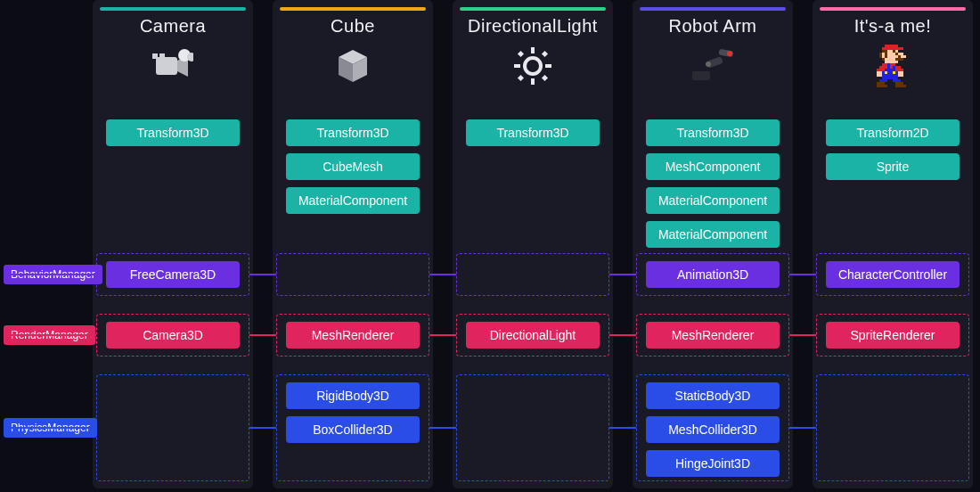 The width and height of the screenshot is (980, 492). What do you see at coordinates (713, 66) in the screenshot?
I see `robot-icon` at bounding box center [713, 66].